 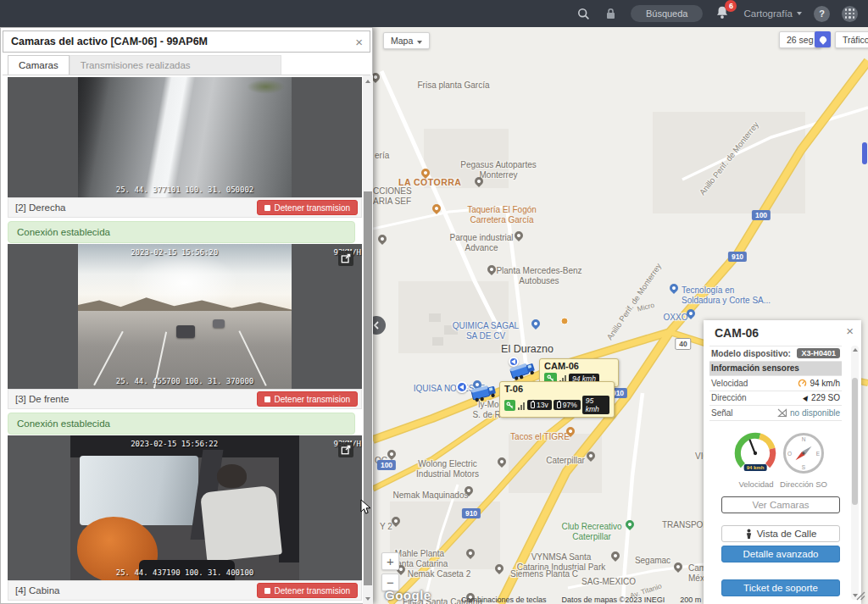 What do you see at coordinates (502, 215) in the screenshot?
I see `map-label: Taquería El Fogón Carretera García` at bounding box center [502, 215].